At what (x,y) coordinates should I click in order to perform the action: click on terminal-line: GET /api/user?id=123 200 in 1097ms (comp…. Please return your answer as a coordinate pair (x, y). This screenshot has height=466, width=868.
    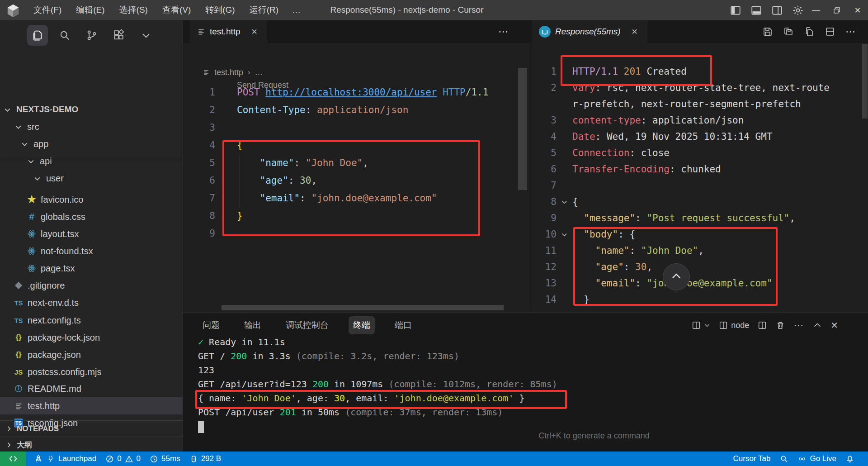
    Looking at the image, I should click on (525, 385).